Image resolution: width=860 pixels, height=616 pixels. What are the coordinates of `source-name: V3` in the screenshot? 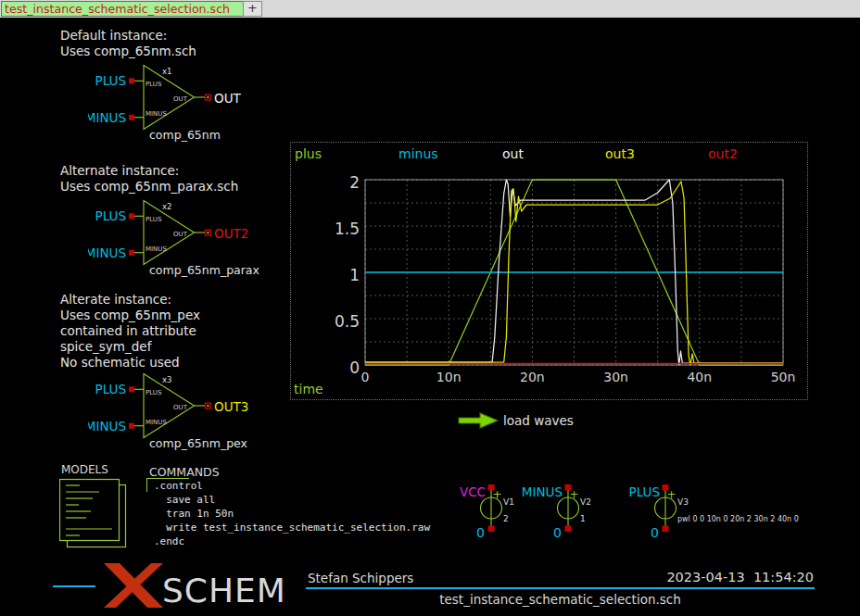 It's located at (683, 502).